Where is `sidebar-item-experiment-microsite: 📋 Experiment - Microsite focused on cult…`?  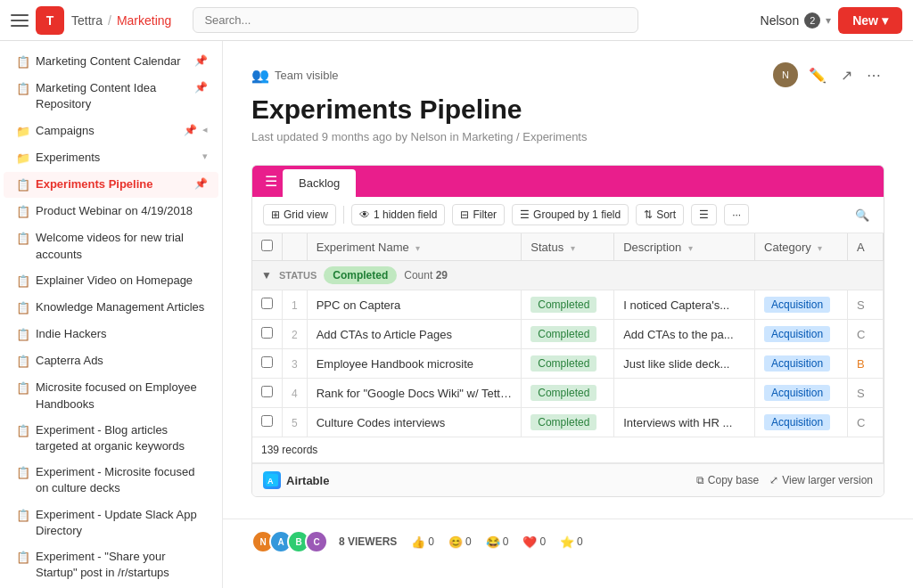
sidebar-item-experiment-microsite: 📋 Experiment - Microsite focused on cult… is located at coordinates (111, 480).